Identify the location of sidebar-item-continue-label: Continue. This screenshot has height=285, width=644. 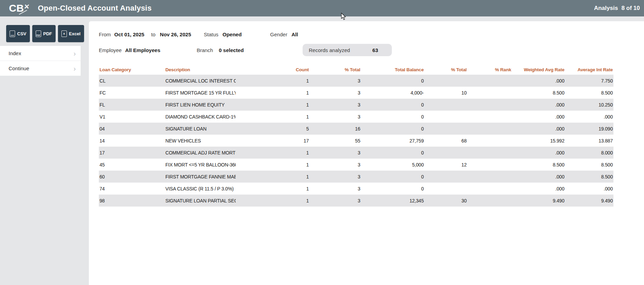
(19, 69).